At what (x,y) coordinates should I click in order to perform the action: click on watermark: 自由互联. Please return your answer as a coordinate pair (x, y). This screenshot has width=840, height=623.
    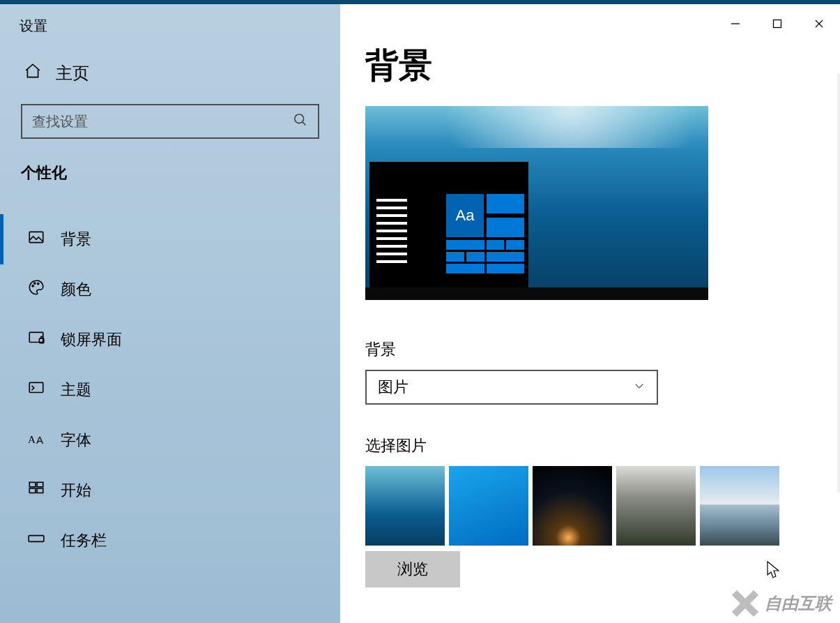
    Looking at the image, I should click on (781, 603).